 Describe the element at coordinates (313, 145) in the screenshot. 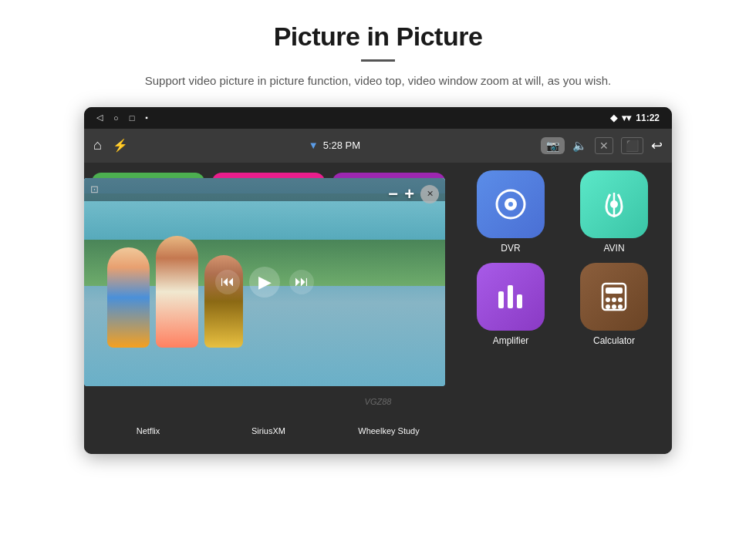

I see `wifi-status-icon: ▼` at that location.